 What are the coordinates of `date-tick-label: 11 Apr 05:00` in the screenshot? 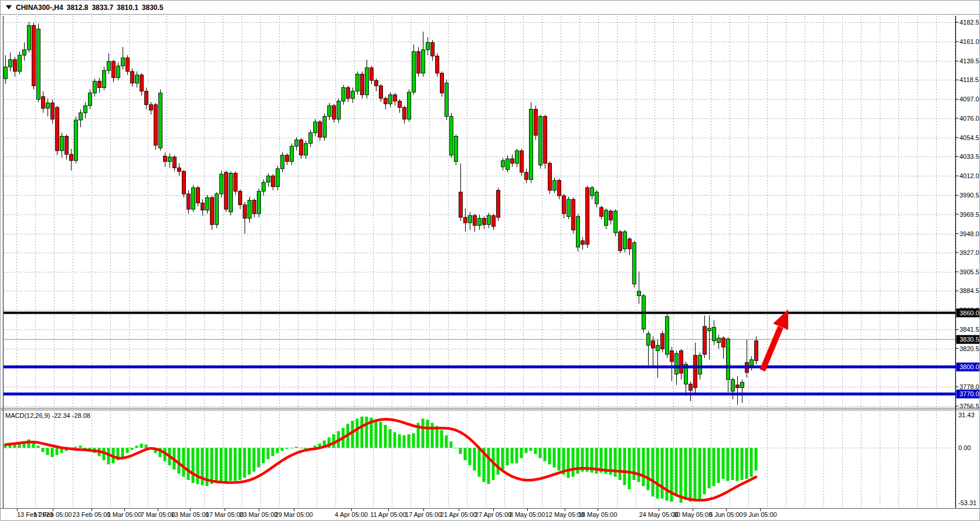 It's located at (388, 515).